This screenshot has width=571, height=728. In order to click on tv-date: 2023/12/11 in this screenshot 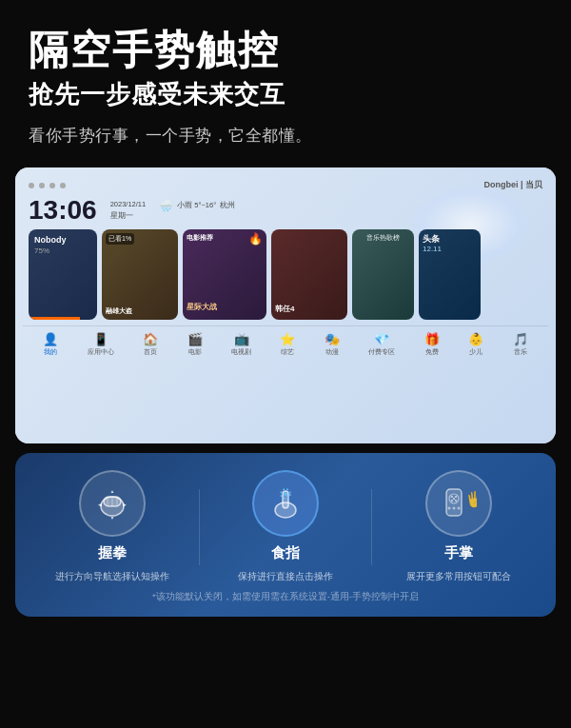, I will do `click(128, 204)`.